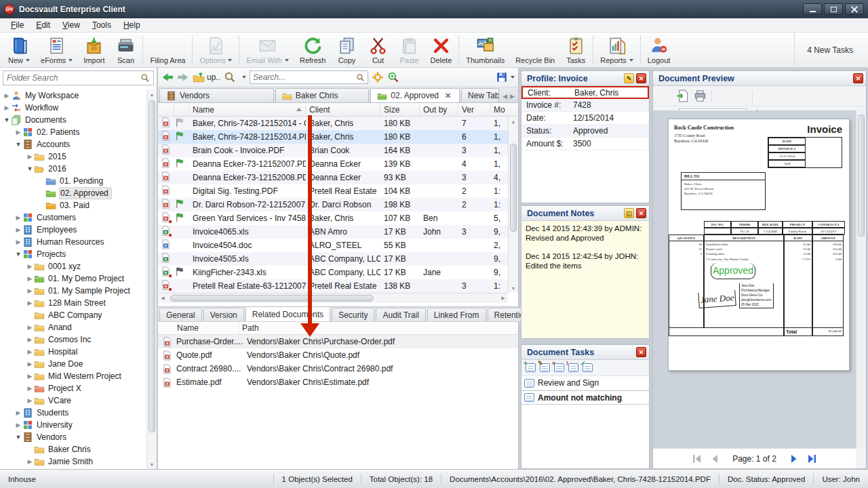 This screenshot has height=488, width=868. I want to click on scan-button: Scan, so click(125, 50).